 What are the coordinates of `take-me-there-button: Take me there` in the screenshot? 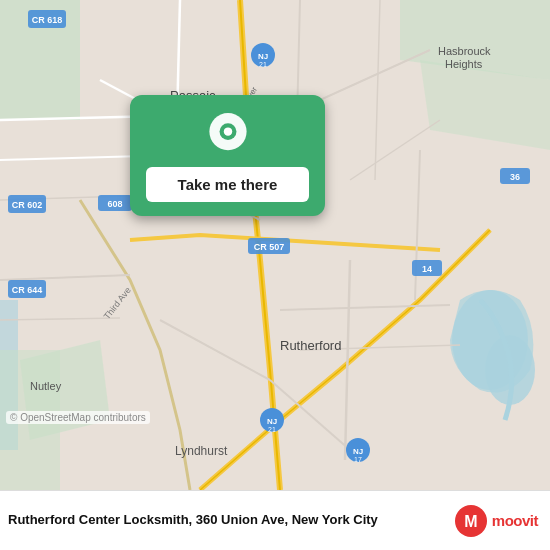 It's located at (228, 184).